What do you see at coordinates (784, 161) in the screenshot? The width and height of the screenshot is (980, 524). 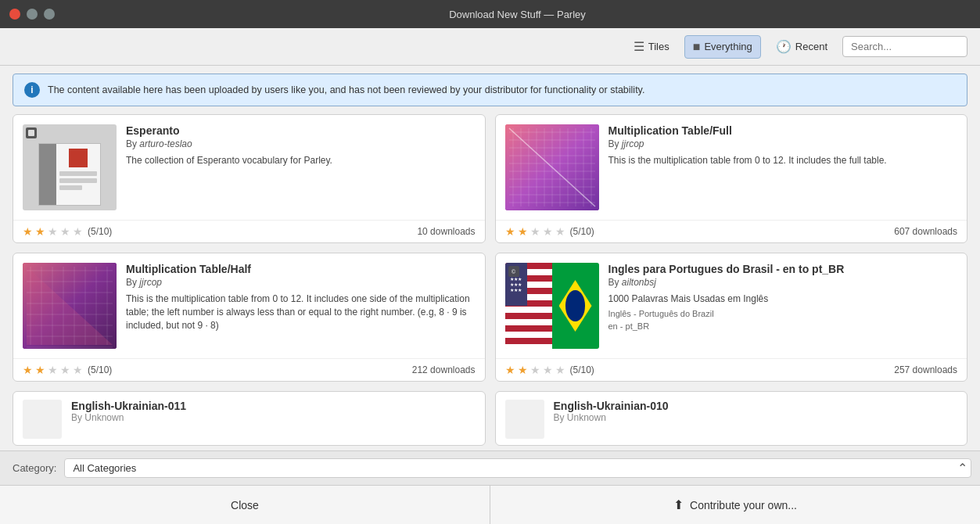 I see `card-desc-mult-full: This is the multiplication table from 0 …` at bounding box center [784, 161].